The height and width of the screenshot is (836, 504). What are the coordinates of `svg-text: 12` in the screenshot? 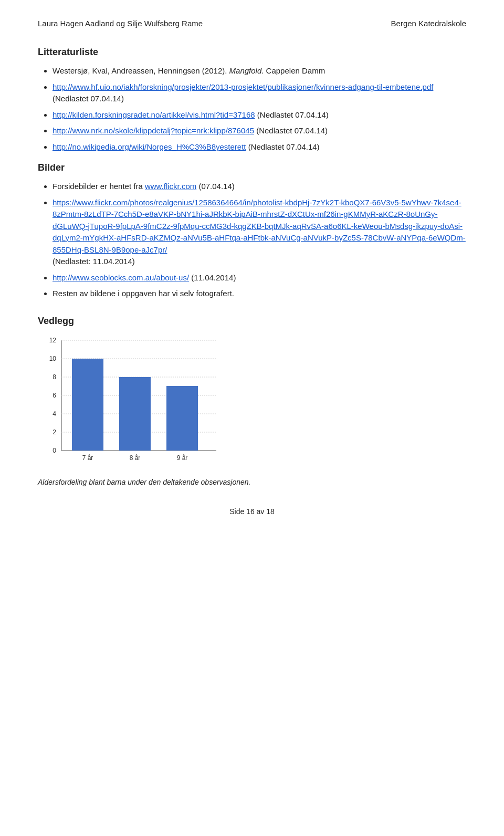 It's located at (53, 340).